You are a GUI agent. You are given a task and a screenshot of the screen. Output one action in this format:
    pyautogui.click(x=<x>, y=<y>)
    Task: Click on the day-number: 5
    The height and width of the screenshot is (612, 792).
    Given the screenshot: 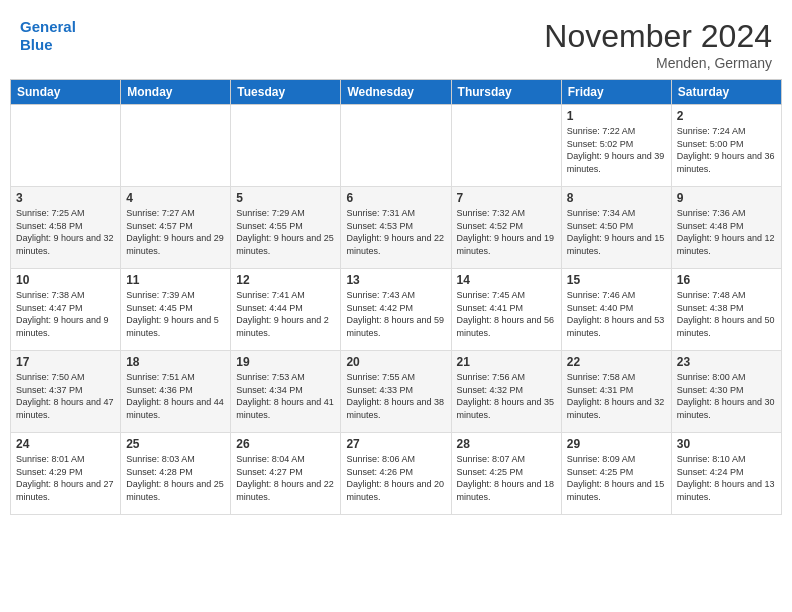 What is the action you would take?
    pyautogui.click(x=286, y=198)
    